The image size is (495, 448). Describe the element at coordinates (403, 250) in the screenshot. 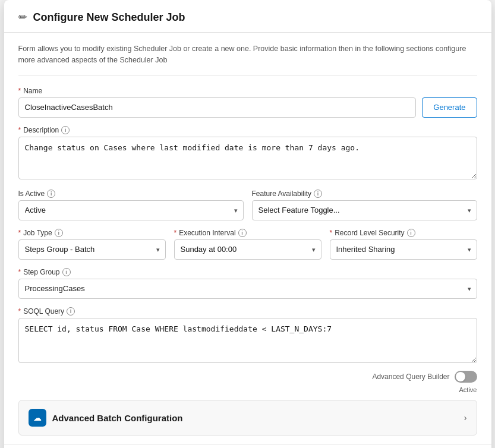

I see `record-level-security-select-wrapper: Inherited Sharing System Mode ▾` at that location.